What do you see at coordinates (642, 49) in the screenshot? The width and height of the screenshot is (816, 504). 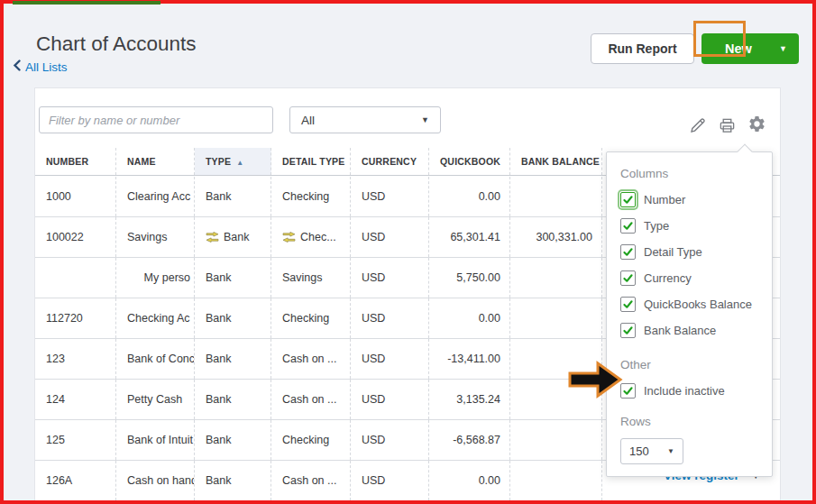 I see `run-report-button: Run Report` at bounding box center [642, 49].